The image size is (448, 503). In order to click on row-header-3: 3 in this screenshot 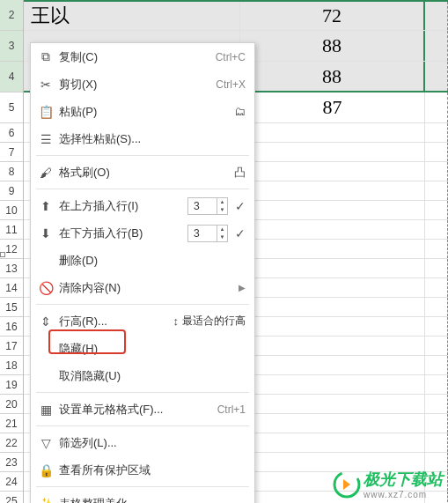, I will do `click(11, 46)`.